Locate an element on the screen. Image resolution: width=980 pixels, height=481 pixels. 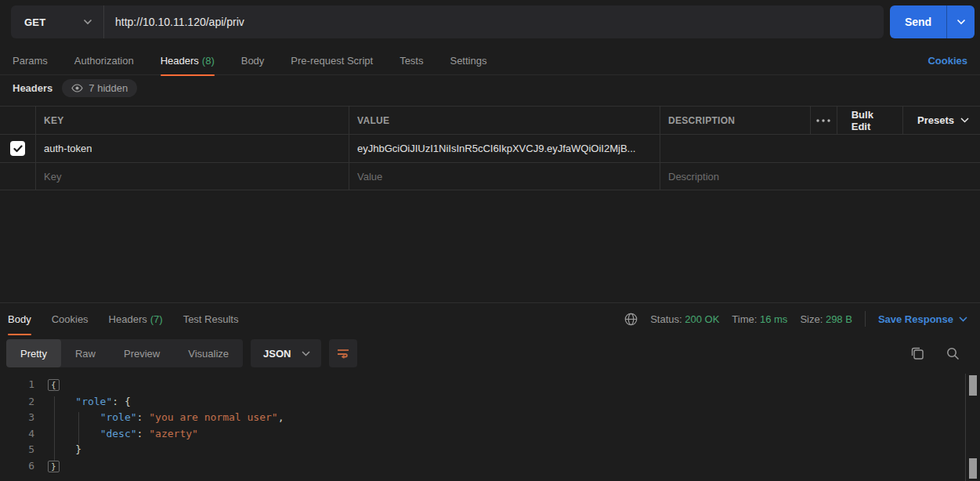
headers-count: (8) is located at coordinates (208, 61).